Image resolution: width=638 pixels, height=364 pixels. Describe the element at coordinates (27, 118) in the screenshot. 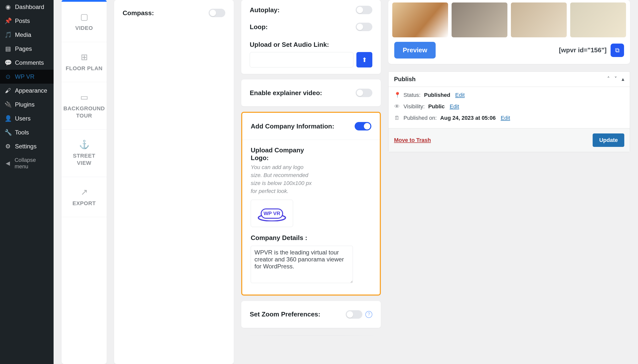

I see `sidebar-item-users: 👤Users` at that location.